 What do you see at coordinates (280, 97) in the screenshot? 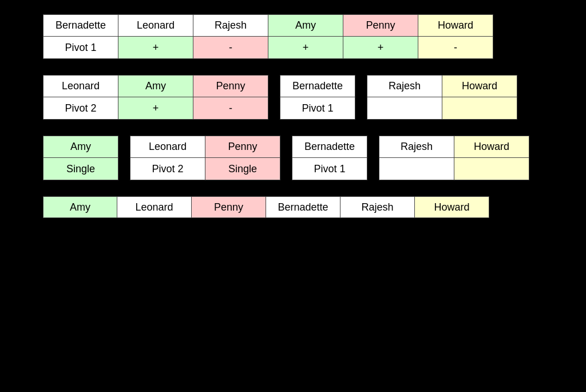
I see `section-2: LeonardPivot 2Amy+Penny-BernadettePivot …` at bounding box center [280, 97].